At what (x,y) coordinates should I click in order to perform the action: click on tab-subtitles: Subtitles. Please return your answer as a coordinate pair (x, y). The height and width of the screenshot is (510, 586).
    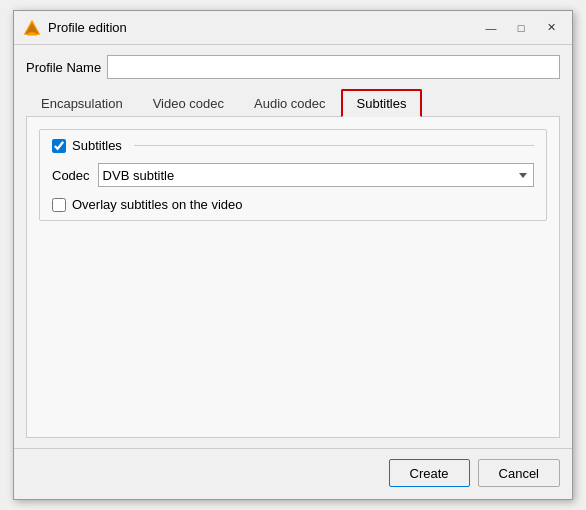
    Looking at the image, I should click on (382, 103).